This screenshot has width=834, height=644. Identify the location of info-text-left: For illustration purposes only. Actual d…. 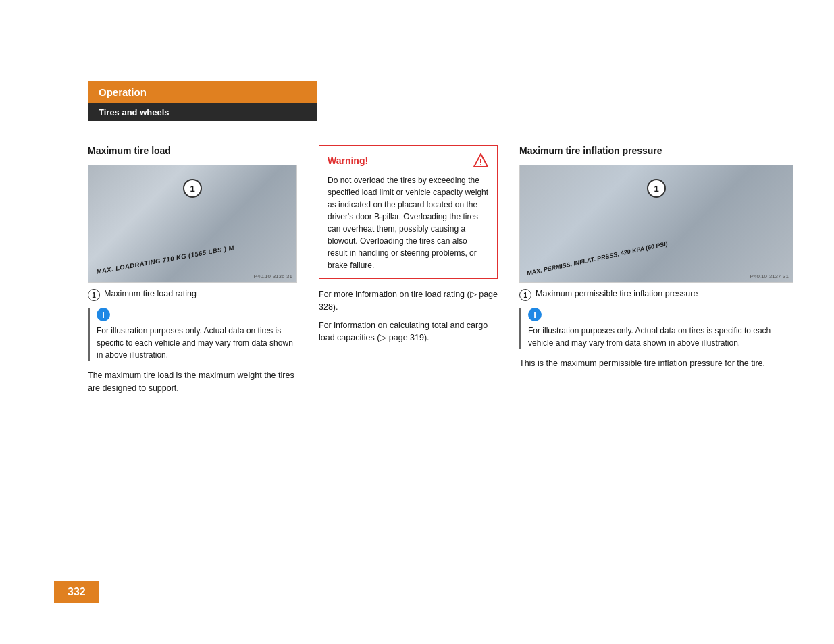
(197, 343).